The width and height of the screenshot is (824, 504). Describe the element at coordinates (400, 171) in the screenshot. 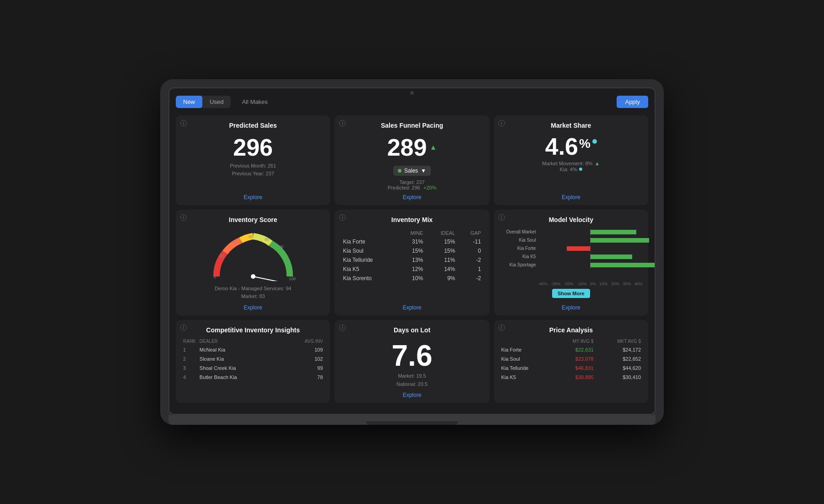

I see `sales-funnel-dot` at that location.